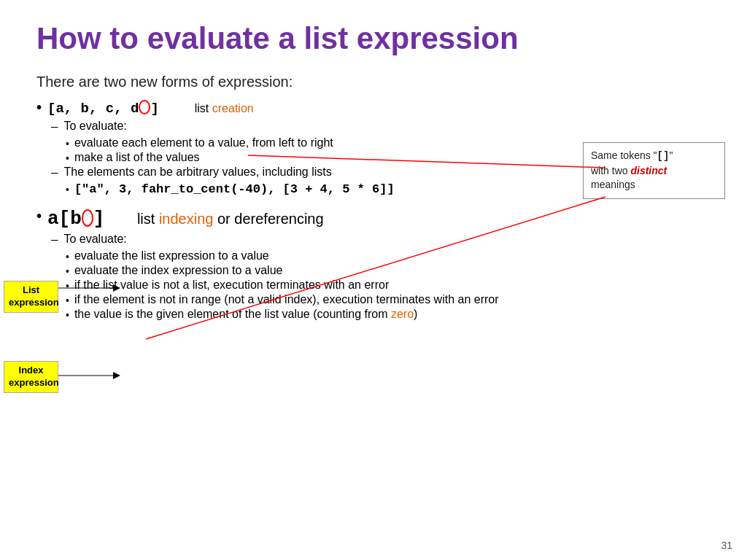 This screenshot has height=560, width=747. Describe the element at coordinates (67, 315) in the screenshot. I see `sub-bullet7-marker: •` at that location.